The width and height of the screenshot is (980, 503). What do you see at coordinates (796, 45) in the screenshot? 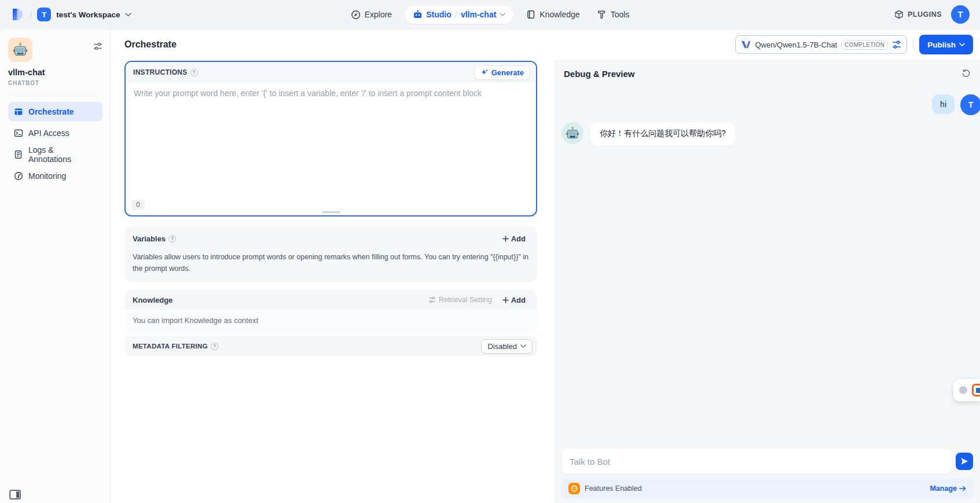
I see `model-name: Qwen/Qwen1.5-7B-Chat` at bounding box center [796, 45].